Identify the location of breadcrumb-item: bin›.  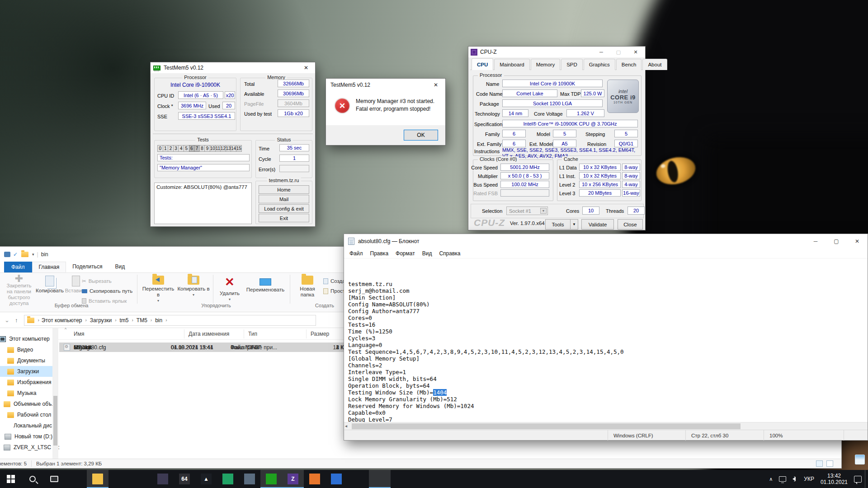
(163, 320).